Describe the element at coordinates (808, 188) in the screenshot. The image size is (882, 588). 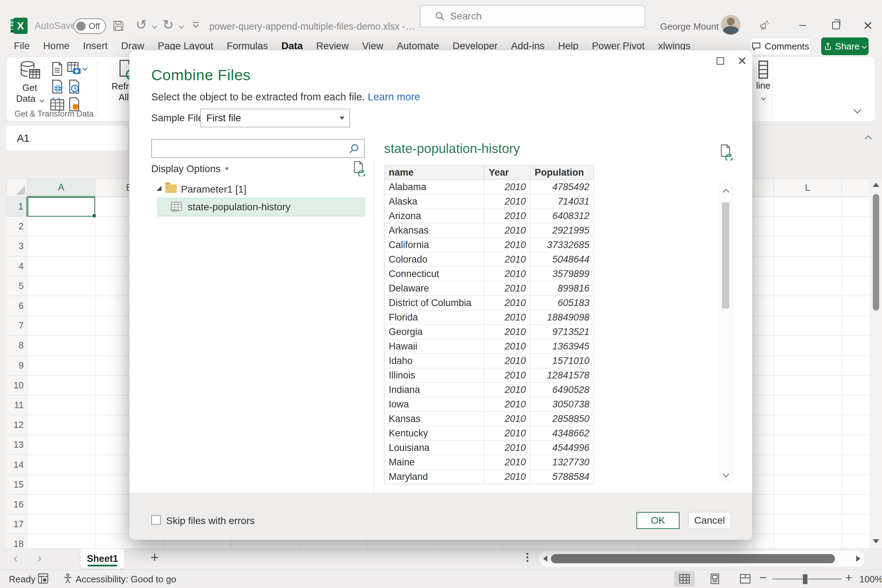
I see `column-header-l: L` at that location.